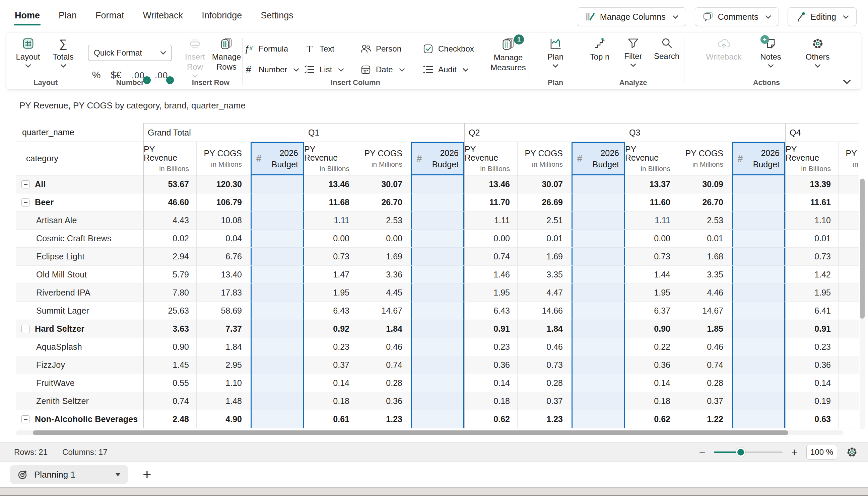 This screenshot has width=868, height=496. I want to click on menu-infobridge: Infobridge, so click(222, 16).